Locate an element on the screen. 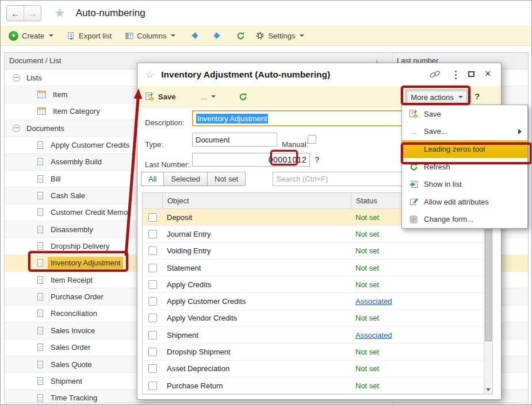 This screenshot has height=405, width=532. column-header-document-list: Document / List is located at coordinates (35, 61).